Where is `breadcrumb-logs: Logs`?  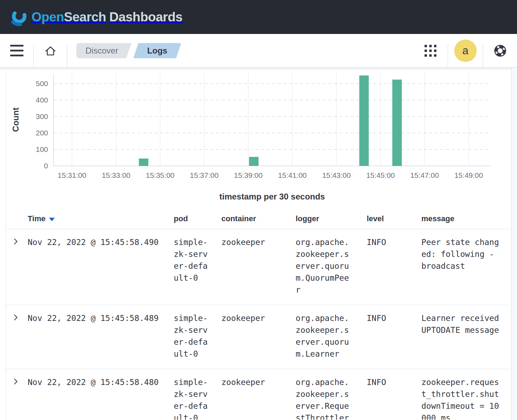 breadcrumb-logs: Logs is located at coordinates (157, 51).